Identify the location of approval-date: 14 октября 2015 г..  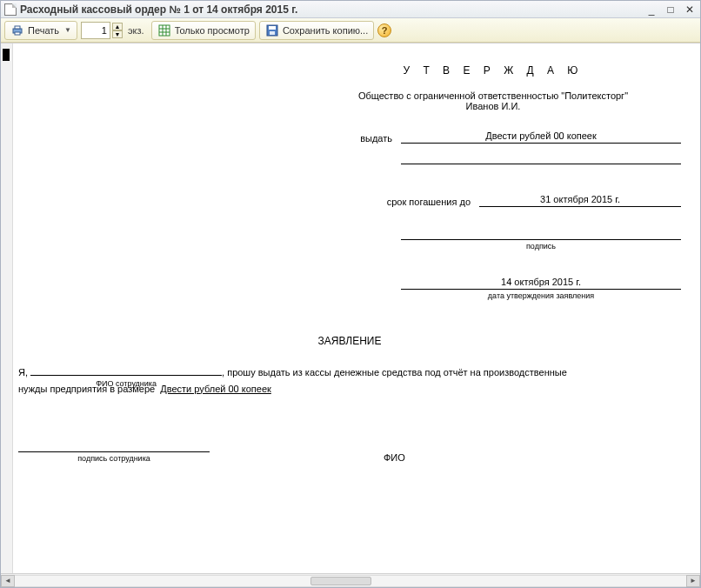
(541, 284).